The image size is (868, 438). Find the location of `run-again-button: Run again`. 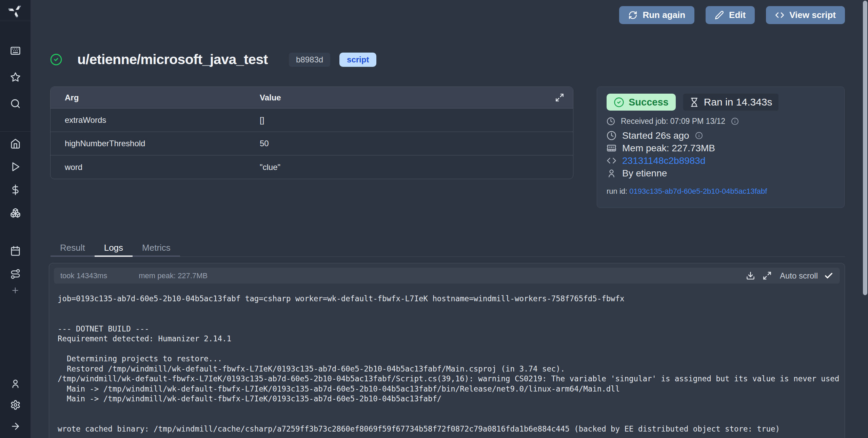

run-again-button: Run again is located at coordinates (657, 15).